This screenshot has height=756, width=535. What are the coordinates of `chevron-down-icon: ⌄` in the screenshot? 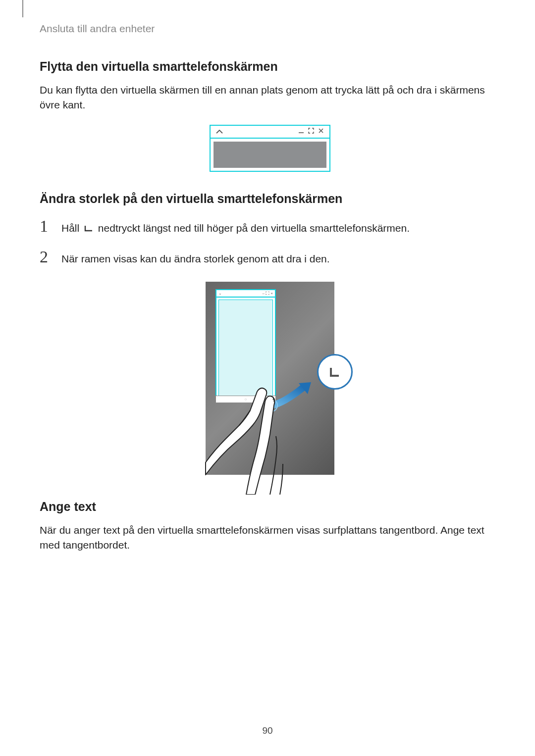 It's located at (220, 293).